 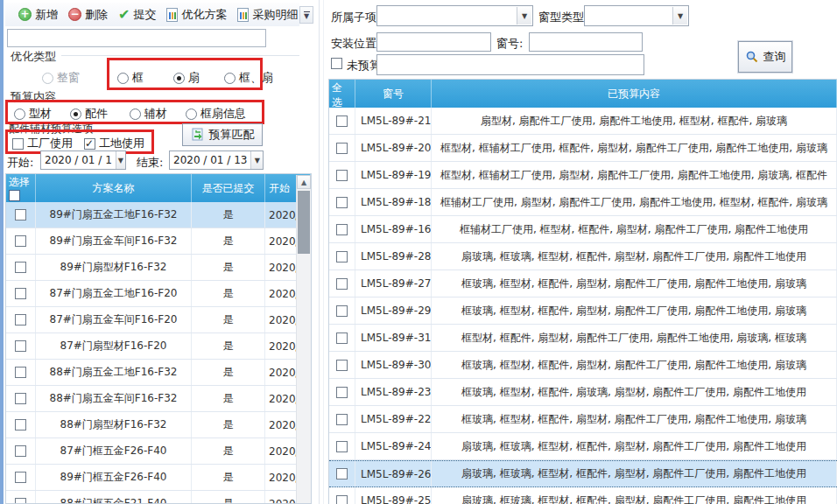 I want to click on budget-table-row: LM5L-89#-20F18框型材, 框辅材工厂使用, 框配件, 扇型材, 扇配…, so click(x=583, y=149).